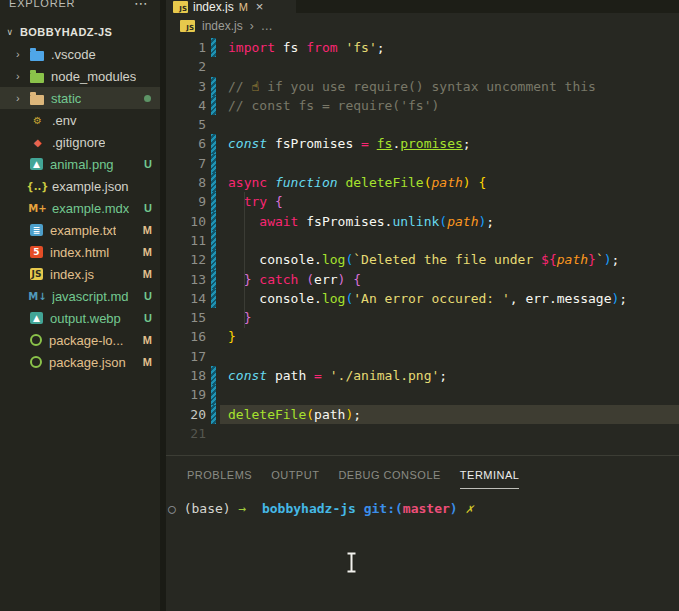  I want to click on line-number: 2, so click(186, 66).